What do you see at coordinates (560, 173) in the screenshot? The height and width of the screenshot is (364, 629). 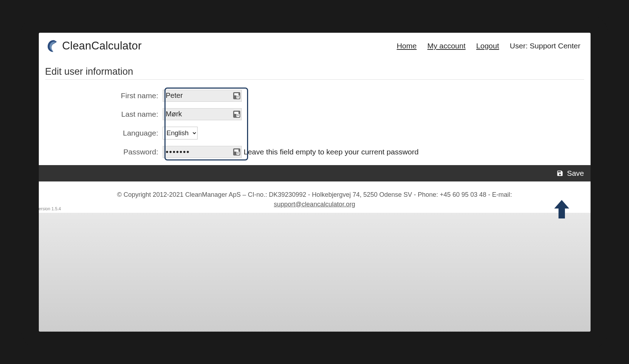 I see `save-icon` at bounding box center [560, 173].